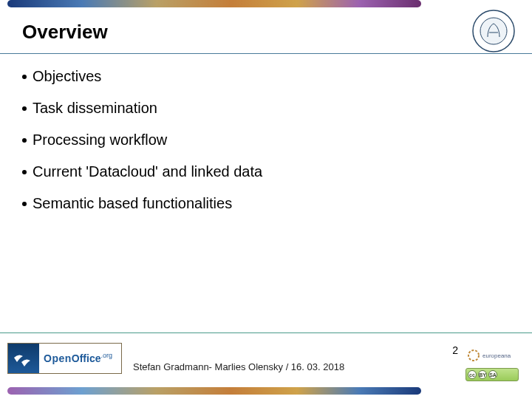 The image size is (532, 399). Describe the element at coordinates (214, 4) in the screenshot. I see `top-accent-bar` at that location.